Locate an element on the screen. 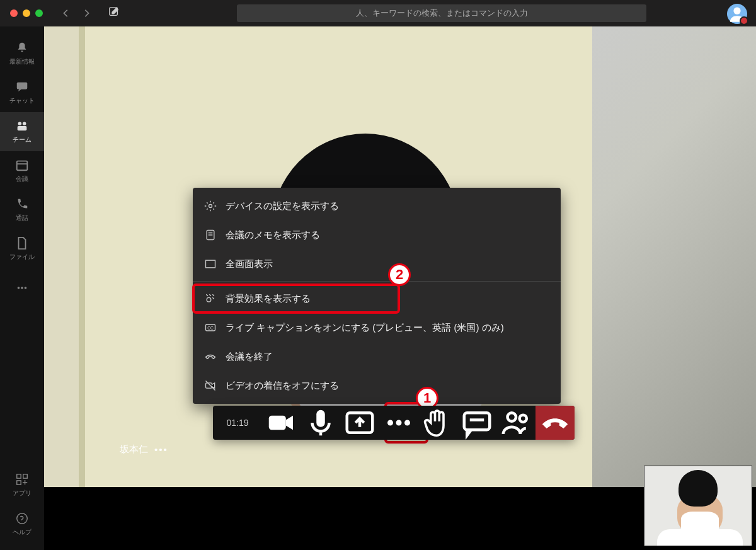 This screenshot has height=550, width=756. bell-icon is located at coordinates (22, 48).